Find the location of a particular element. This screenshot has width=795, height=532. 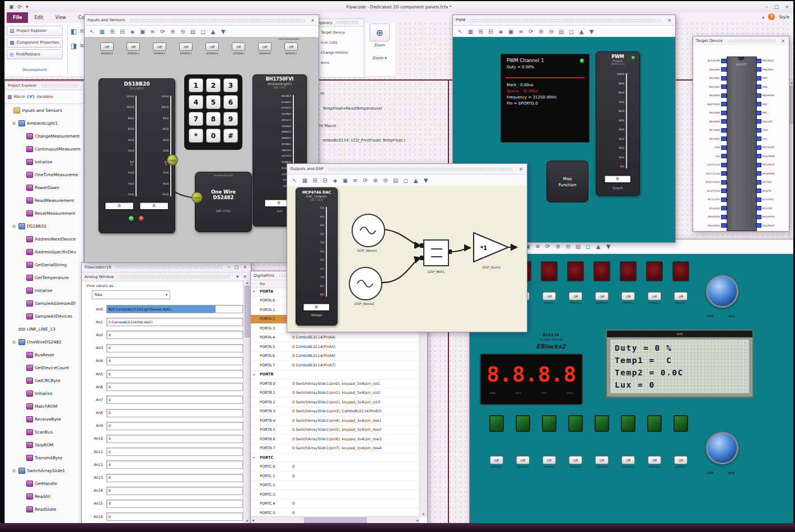

refresh-icon: ⟳ is located at coordinates (162, 31).